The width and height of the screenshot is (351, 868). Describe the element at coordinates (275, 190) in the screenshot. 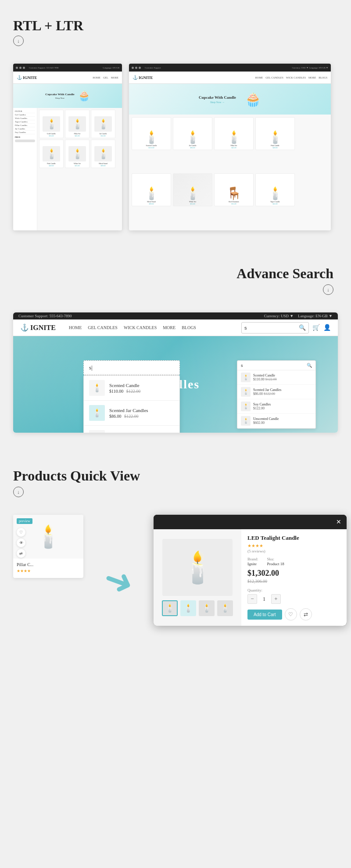

I see `rtl-product-8: 🕯️ Taper Candle $22.00` at that location.